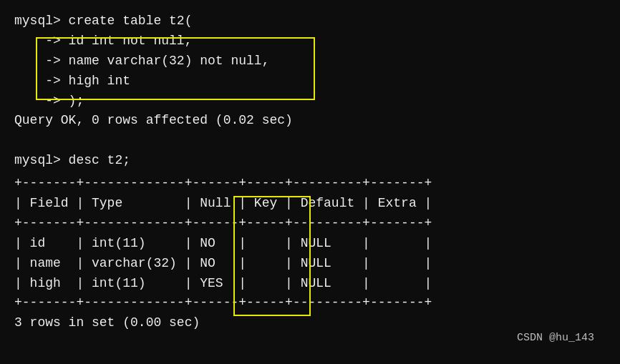  Describe the element at coordinates (310, 224) in the screenshot. I see `table-sep-mid: +-------+-------------+------+-----+----…` at that location.